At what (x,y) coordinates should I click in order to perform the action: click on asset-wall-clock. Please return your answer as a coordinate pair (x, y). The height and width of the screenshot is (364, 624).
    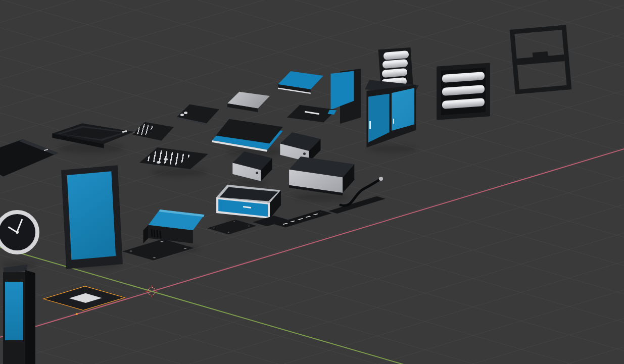
    Looking at the image, I should click on (23, 238).